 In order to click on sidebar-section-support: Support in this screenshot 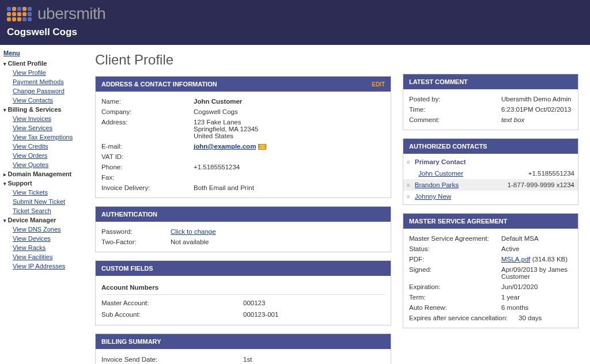, I will do `click(41, 183)`.